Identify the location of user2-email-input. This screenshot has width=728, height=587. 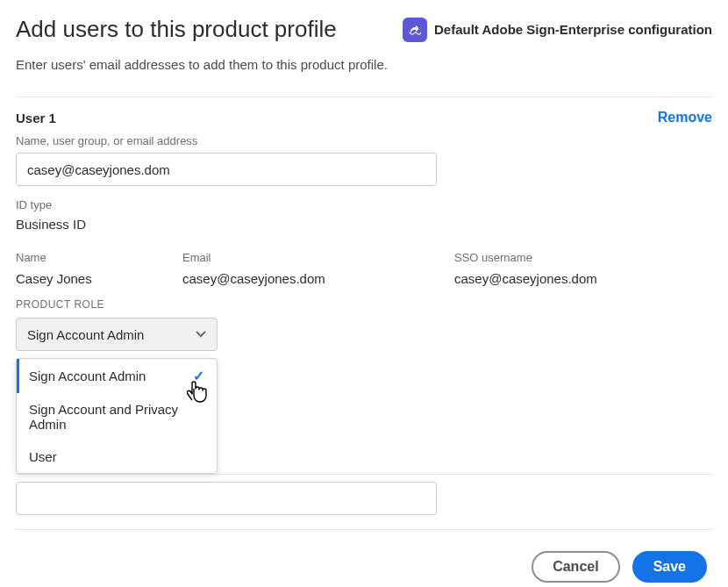
(226, 498).